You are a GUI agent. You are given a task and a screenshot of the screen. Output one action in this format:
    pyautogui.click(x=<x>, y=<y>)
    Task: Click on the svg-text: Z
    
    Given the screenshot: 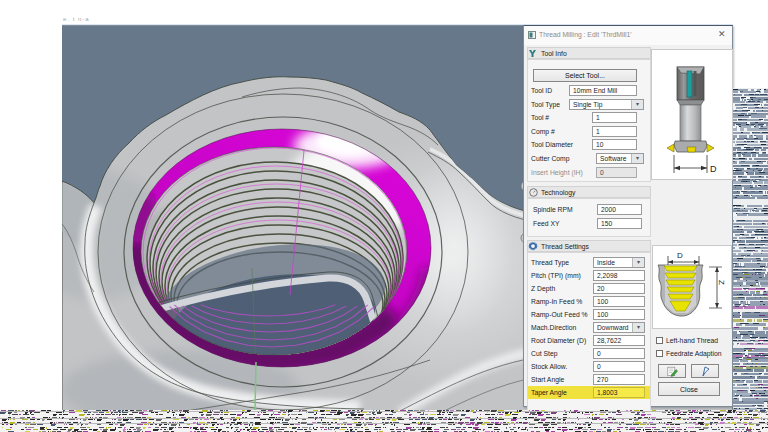 What is the action you would take?
    pyautogui.click(x=722, y=282)
    